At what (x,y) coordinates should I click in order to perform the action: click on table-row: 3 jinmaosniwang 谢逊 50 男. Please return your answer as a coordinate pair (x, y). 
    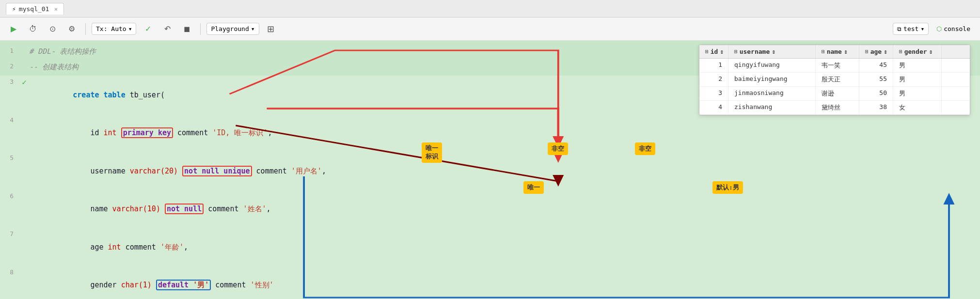
    Looking at the image, I should click on (835, 94).